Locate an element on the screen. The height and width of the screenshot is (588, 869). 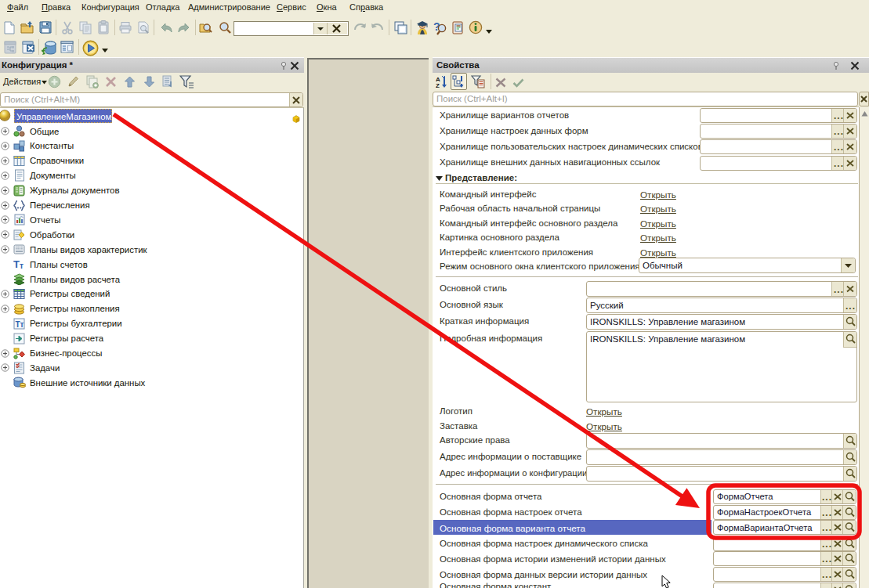
svg-text: Тт is located at coordinates (20, 324).